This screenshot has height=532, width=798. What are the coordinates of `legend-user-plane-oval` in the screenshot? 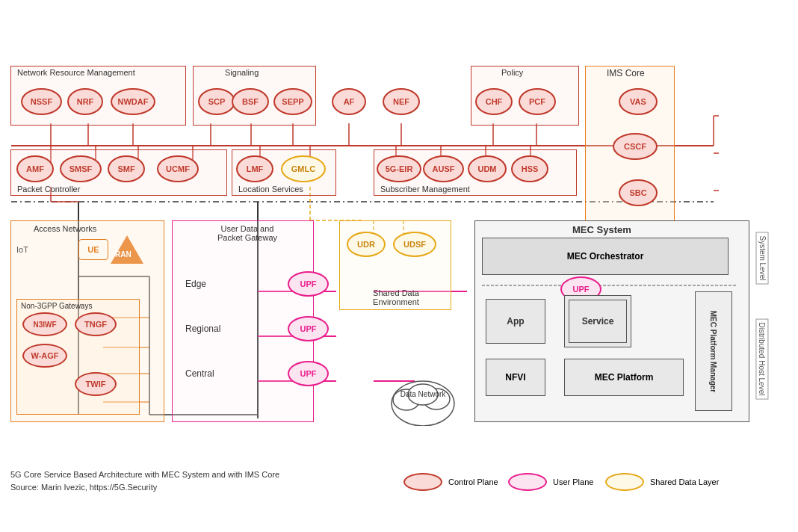 It's located at (528, 482).